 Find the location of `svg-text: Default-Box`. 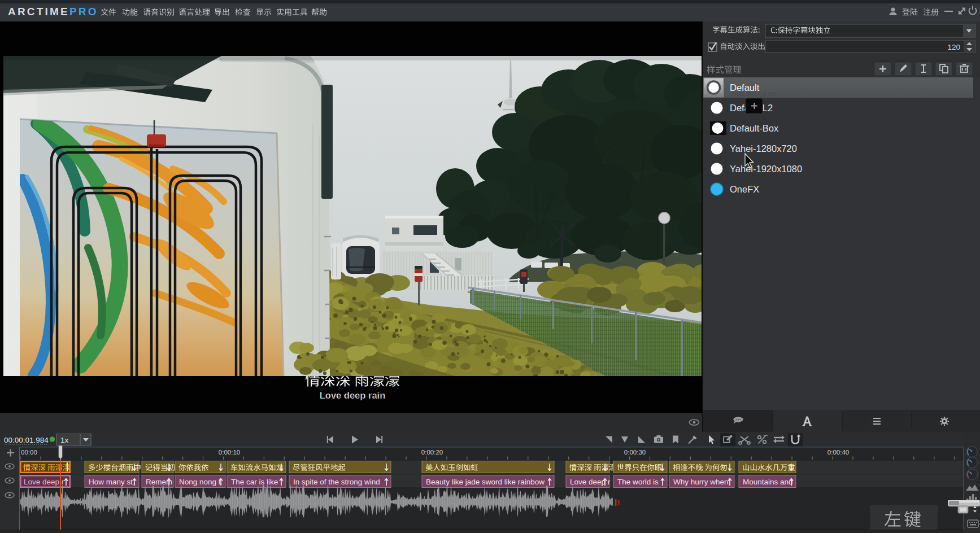

svg-text: Default-Box is located at coordinates (755, 128).